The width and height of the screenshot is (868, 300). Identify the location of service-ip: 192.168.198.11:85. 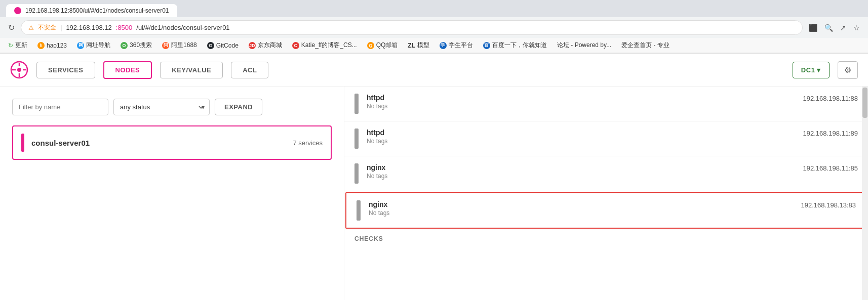
(831, 168).